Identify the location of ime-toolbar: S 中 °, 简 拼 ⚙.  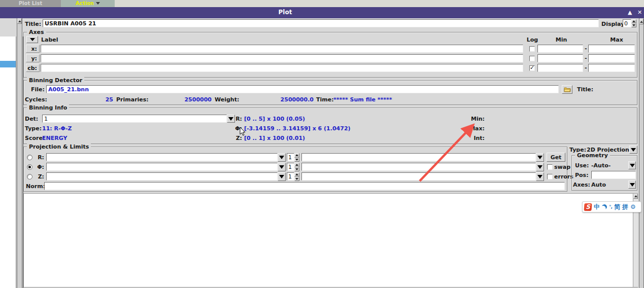
(612, 207).